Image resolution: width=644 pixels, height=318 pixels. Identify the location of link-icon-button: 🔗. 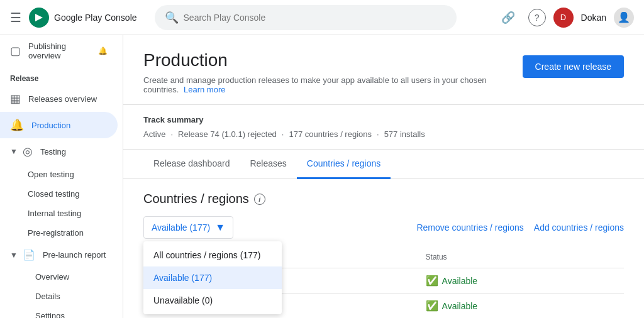
(508, 18).